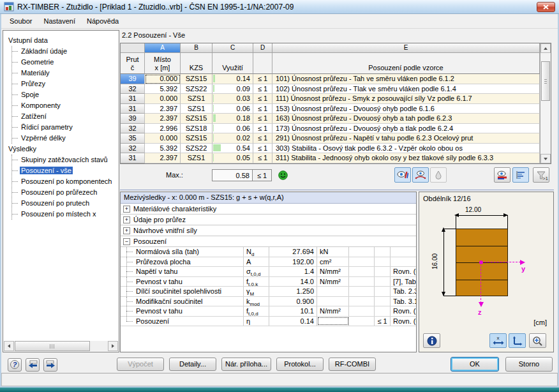 The image size is (559, 392). I want to click on formula-cell: 163) Únosnost průřezu - Dvouosý ohyb a t…, so click(406, 119).